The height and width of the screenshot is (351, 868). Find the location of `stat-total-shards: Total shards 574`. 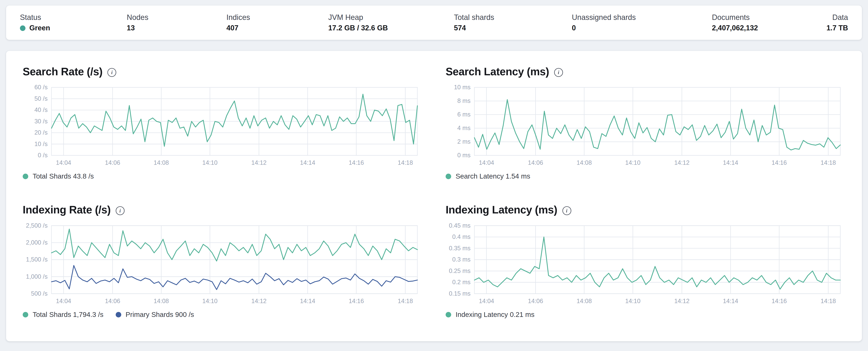

stat-total-shards: Total shards 574 is located at coordinates (513, 23).